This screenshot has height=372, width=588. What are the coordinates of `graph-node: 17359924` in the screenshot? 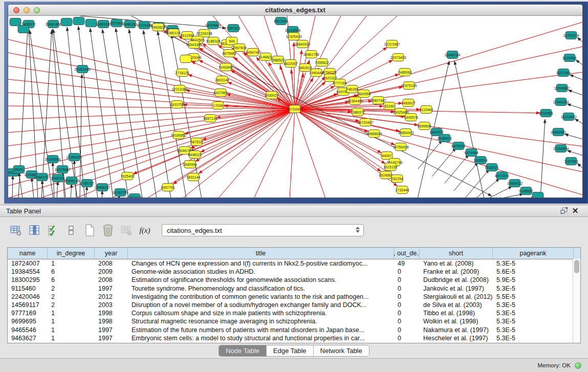 It's located at (74, 158).